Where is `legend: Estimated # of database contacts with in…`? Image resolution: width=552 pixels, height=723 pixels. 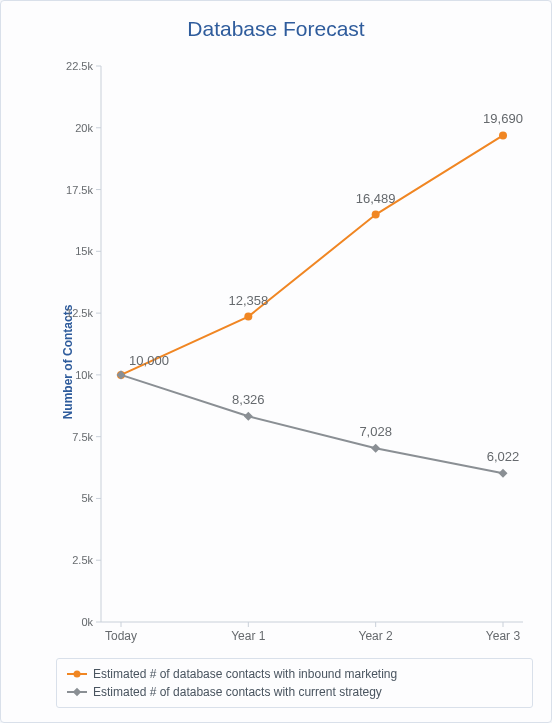 legend: Estimated # of database contacts with in… is located at coordinates (294, 683).